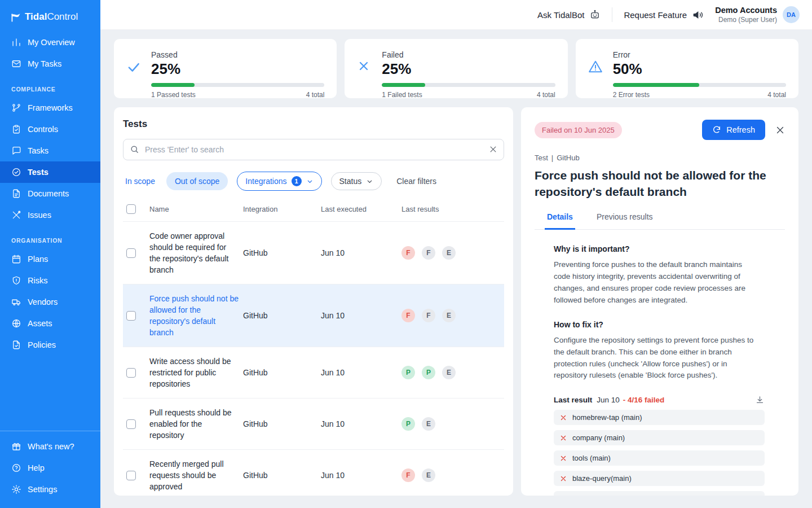 The height and width of the screenshot is (508, 812). Describe the element at coordinates (194, 209) in the screenshot. I see `column-header-name: Name` at that location.